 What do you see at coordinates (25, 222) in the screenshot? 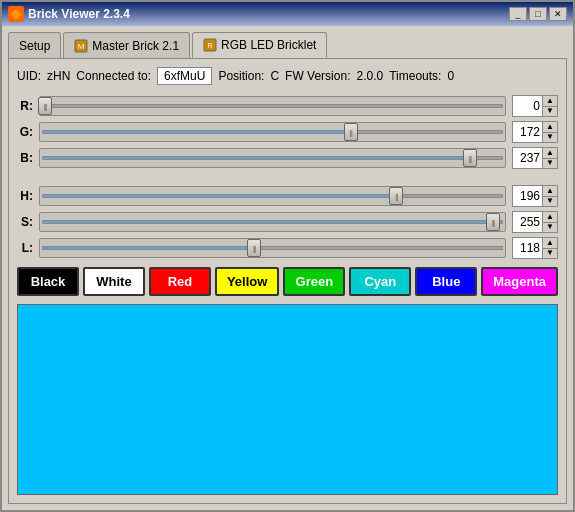
I see `slider-s-label: S:` at bounding box center [25, 222].